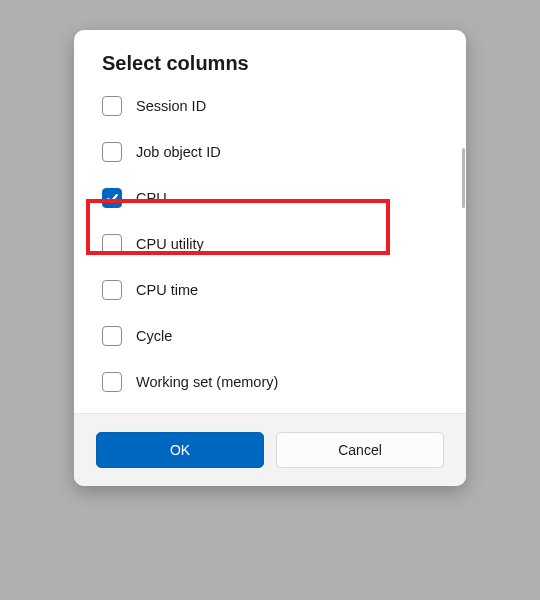 Image resolution: width=540 pixels, height=600 pixels. What do you see at coordinates (167, 290) in the screenshot?
I see `column-label: CPU time` at bounding box center [167, 290].